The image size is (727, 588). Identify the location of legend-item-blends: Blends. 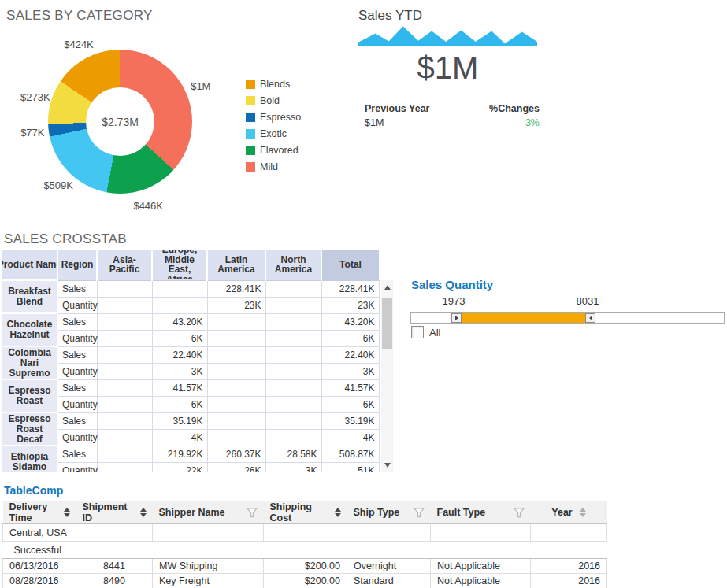
(273, 83).